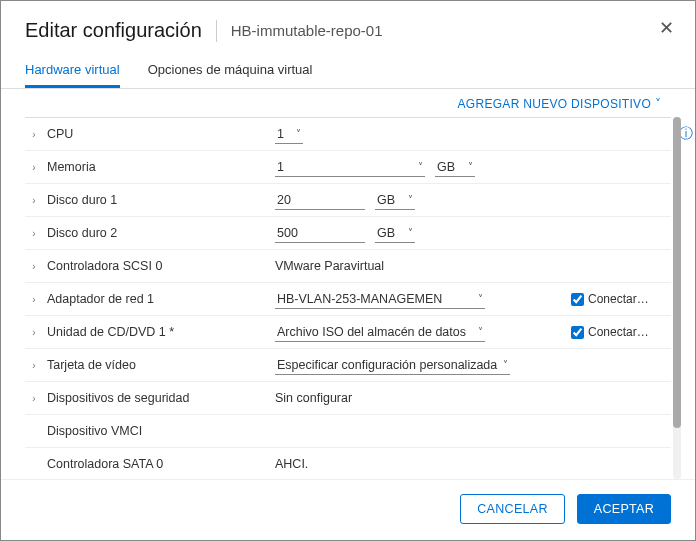 The width and height of the screenshot is (696, 541). What do you see at coordinates (230, 71) in the screenshot?
I see `tab-vm-options: Opciones de máquina virtual` at bounding box center [230, 71].